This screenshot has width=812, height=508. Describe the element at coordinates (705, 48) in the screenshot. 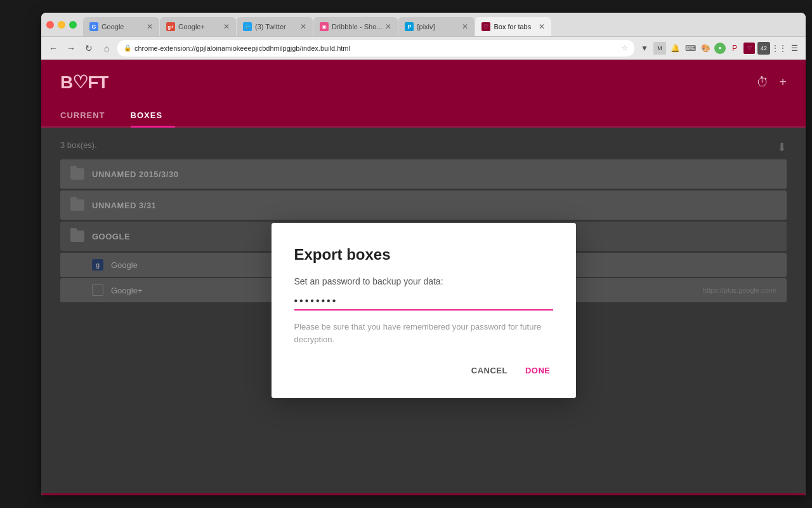

I see `color-icon: 🎨` at that location.